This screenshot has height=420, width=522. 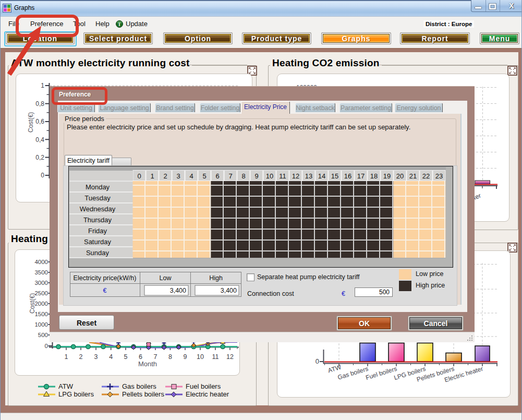 What do you see at coordinates (41, 314) in the screenshot?
I see `svg-text: 1500` at bounding box center [41, 314].